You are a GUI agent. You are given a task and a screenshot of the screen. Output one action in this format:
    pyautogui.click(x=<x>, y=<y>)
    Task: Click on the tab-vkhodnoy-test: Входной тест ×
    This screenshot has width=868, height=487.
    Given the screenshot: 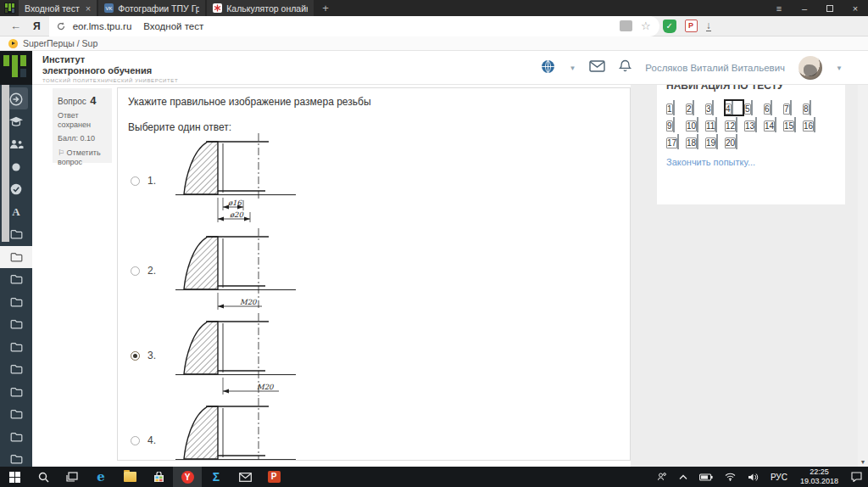 What is the action you would take?
    pyautogui.click(x=58, y=8)
    